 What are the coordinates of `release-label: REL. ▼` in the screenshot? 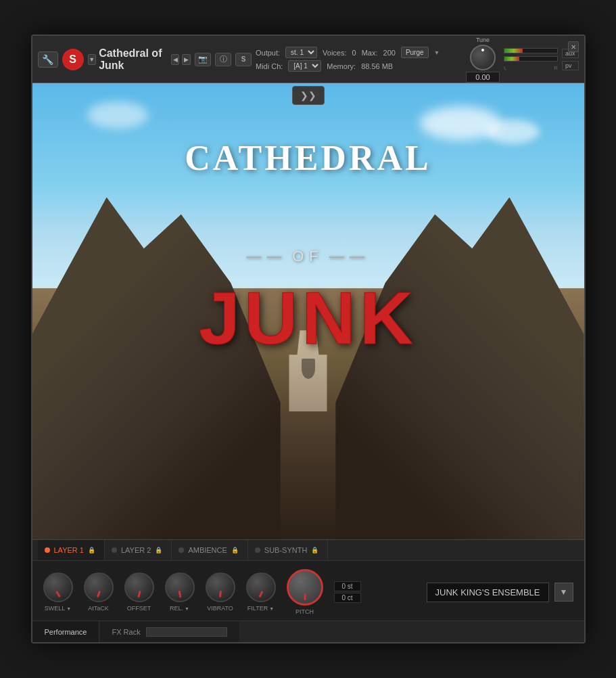 It's located at (180, 608).